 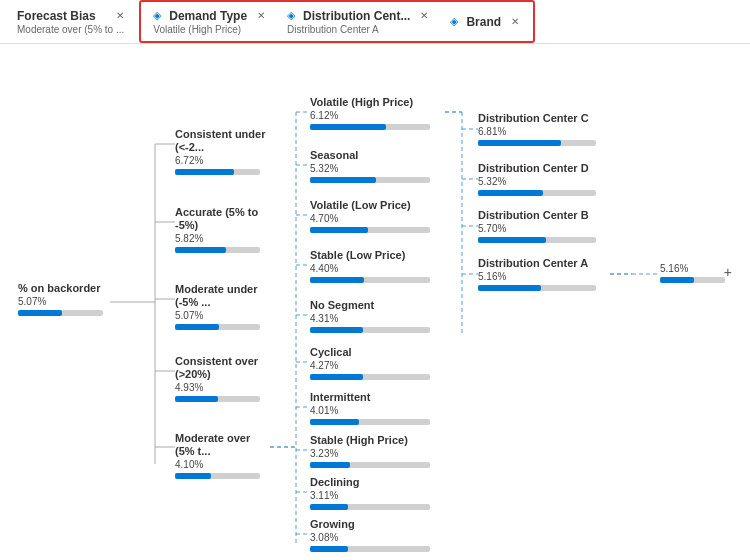 I want to click on tab-demand-type-close: ✕, so click(x=261, y=16).